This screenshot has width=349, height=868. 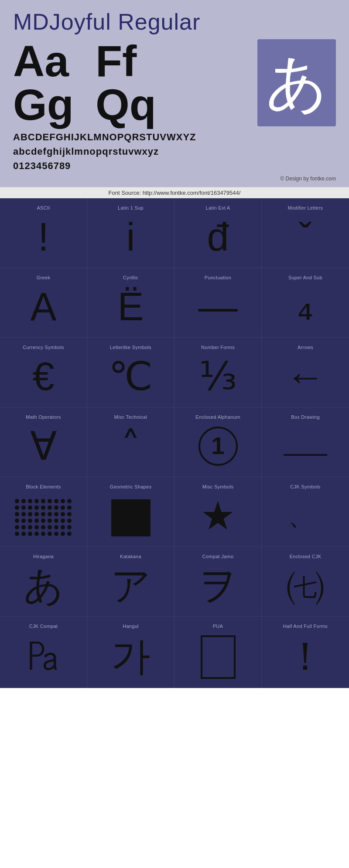 What do you see at coordinates (305, 278) in the screenshot?
I see `glyph-label: Super And Sub` at bounding box center [305, 278].